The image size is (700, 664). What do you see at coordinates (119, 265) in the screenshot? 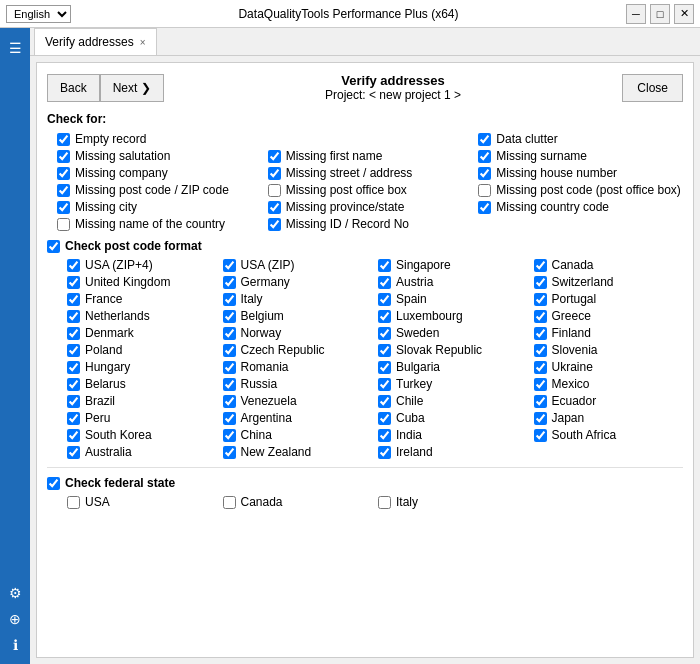
I see `usa_zip4-label: USA (ZIP+4)` at bounding box center [119, 265].